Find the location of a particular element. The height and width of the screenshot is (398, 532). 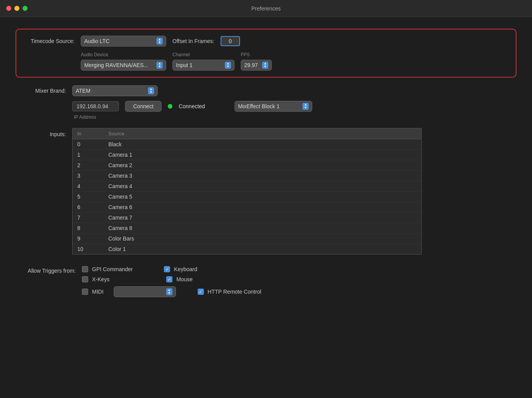

cell-source: Camera 6 is located at coordinates (120, 207).